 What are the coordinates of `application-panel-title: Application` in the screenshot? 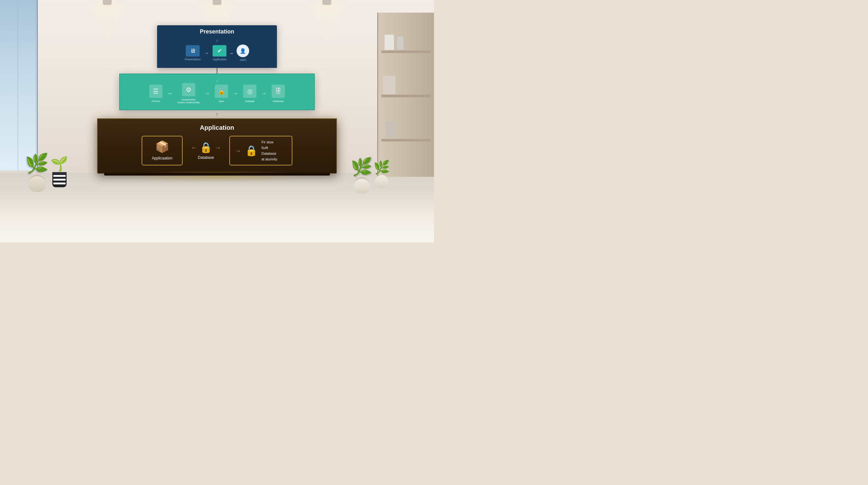 It's located at (217, 127).